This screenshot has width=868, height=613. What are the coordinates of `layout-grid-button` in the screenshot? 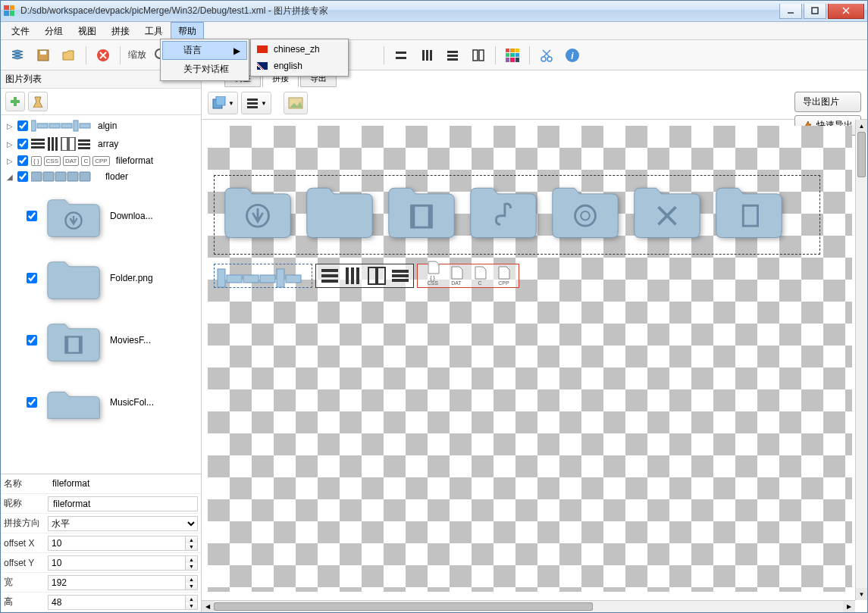 It's located at (478, 55).